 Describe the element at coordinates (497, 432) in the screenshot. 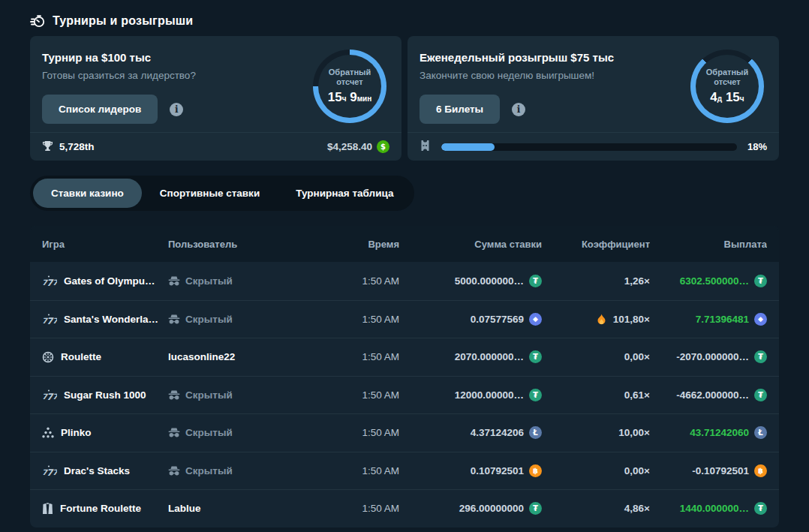

I see `bet-amount: 4.37124206` at that location.